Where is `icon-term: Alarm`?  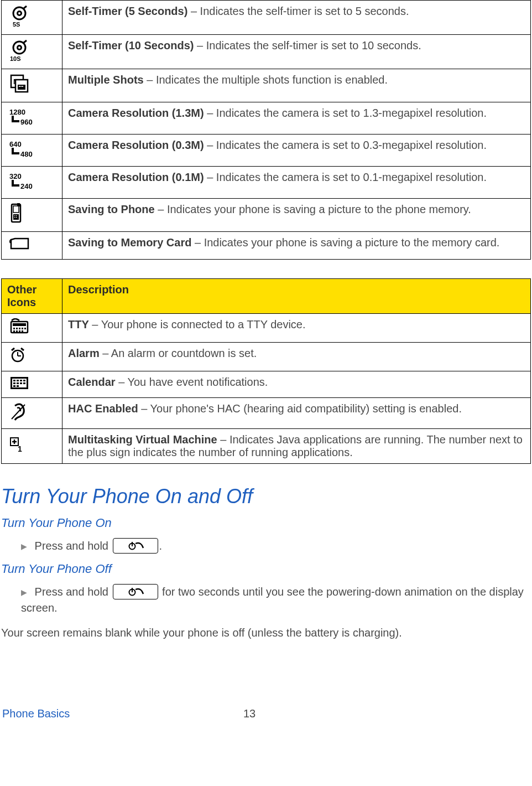
icon-term: Alarm is located at coordinates (84, 353).